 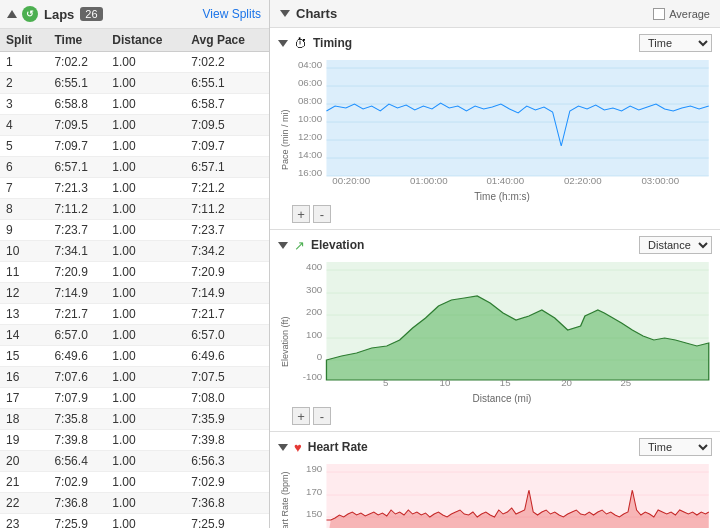 I want to click on svg-text: 10, so click(x=446, y=383).